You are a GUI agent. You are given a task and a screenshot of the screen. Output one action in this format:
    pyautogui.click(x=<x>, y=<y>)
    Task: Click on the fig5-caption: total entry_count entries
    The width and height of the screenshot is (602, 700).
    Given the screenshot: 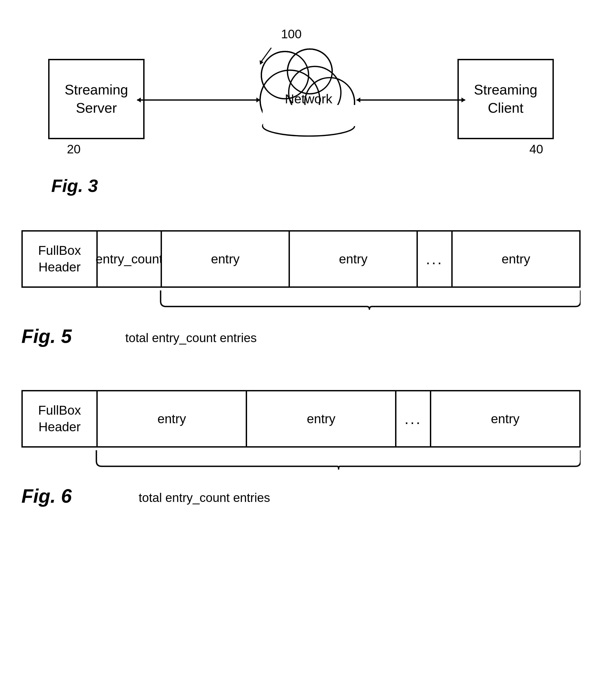 What is the action you would take?
    pyautogui.click(x=191, y=338)
    